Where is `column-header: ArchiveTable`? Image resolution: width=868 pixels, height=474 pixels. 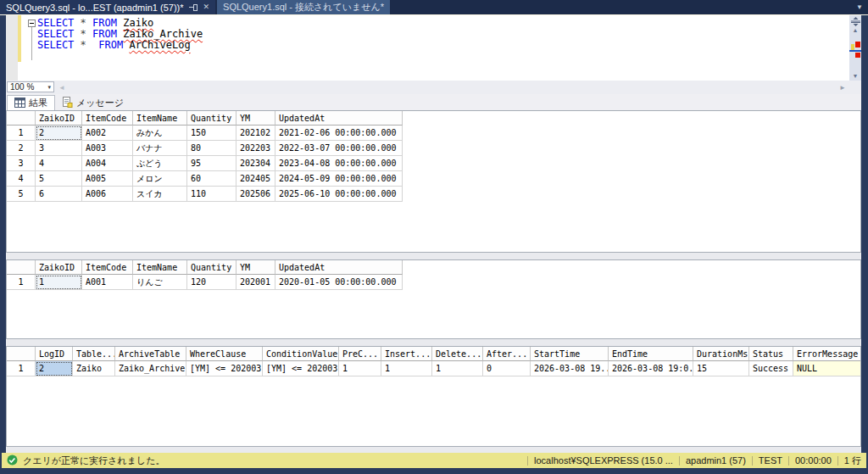 column-header: ArchiveTable is located at coordinates (151, 354).